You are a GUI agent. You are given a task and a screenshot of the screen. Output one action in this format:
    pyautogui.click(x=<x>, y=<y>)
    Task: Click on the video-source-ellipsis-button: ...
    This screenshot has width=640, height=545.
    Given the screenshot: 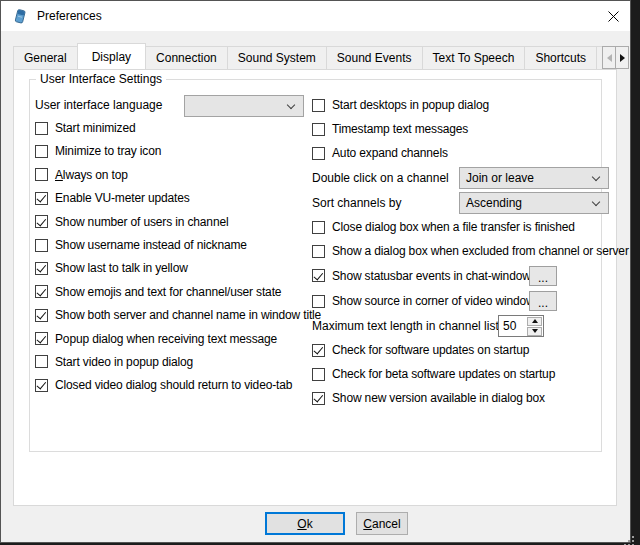 What is the action you would take?
    pyautogui.click(x=543, y=301)
    